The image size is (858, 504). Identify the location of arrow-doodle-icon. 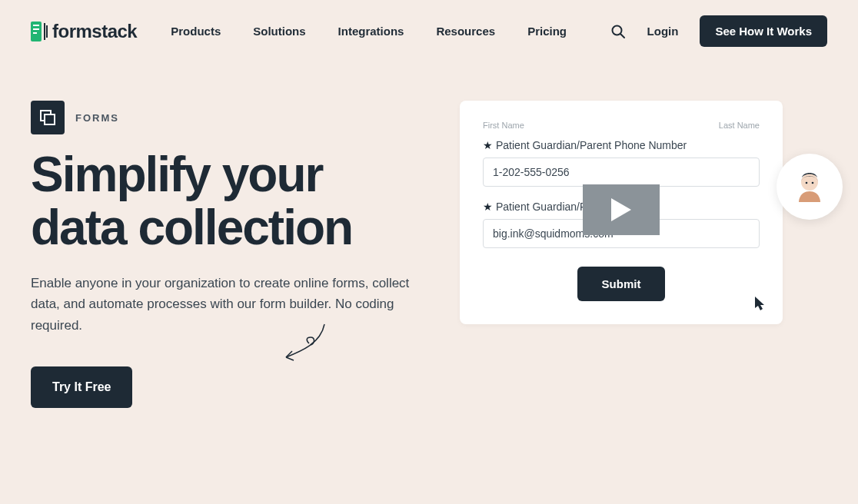
(305, 345).